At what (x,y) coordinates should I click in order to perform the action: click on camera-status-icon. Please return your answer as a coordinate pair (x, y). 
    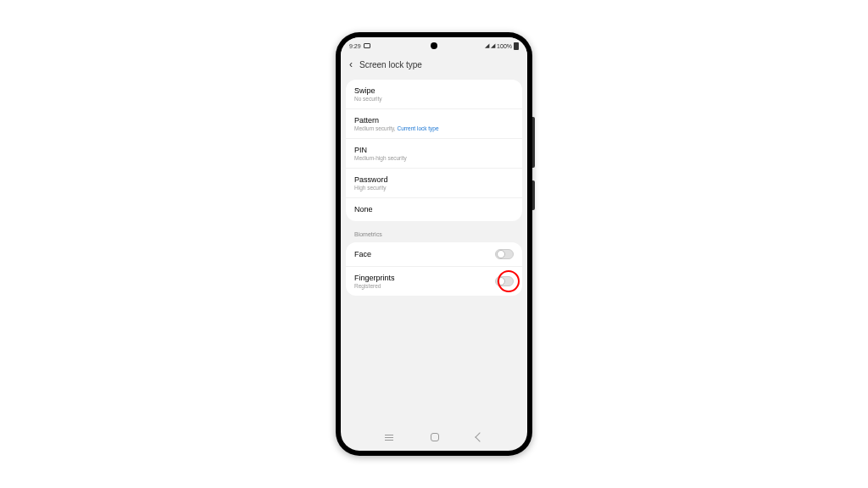
    Looking at the image, I should click on (367, 46).